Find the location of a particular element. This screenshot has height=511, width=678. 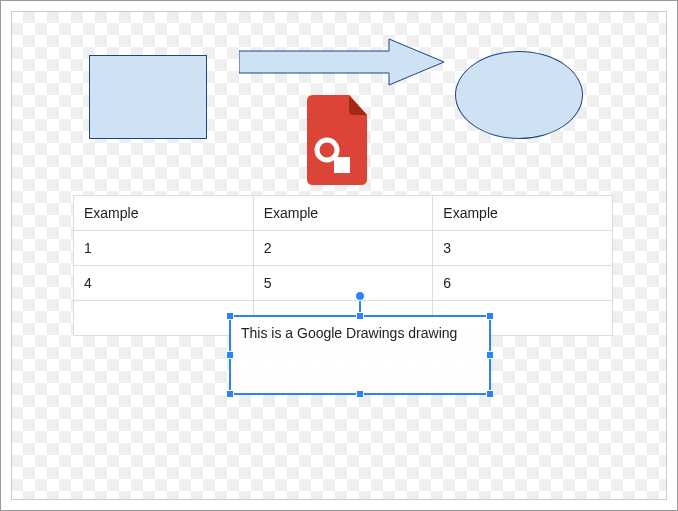

table-cell: 2 is located at coordinates (343, 248).